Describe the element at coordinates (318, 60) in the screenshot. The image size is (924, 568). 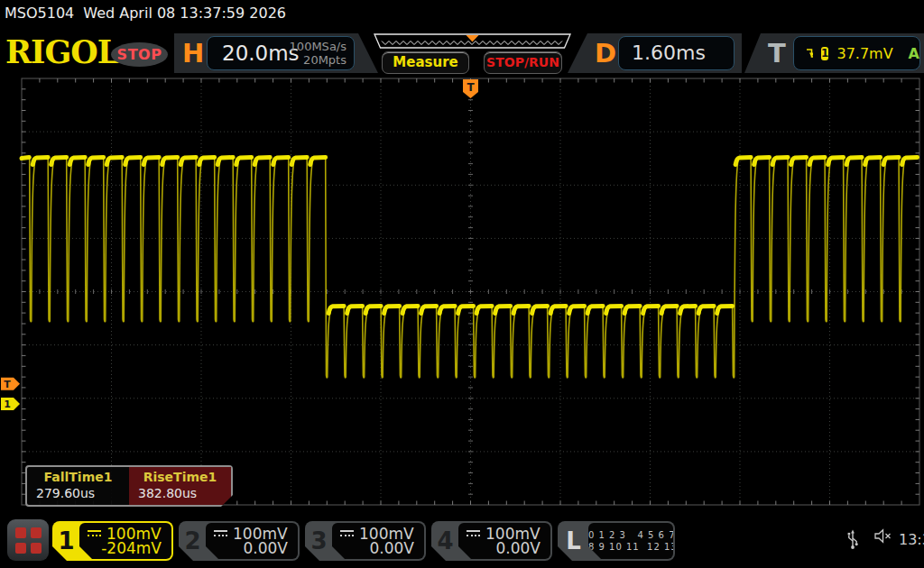
I see `memory-depth: 20Mpts` at that location.